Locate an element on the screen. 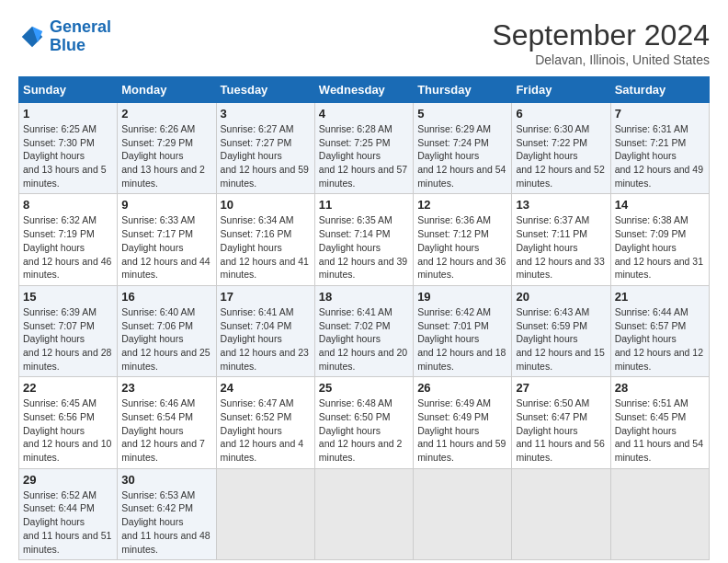  day-number: 12 is located at coordinates (462, 204).